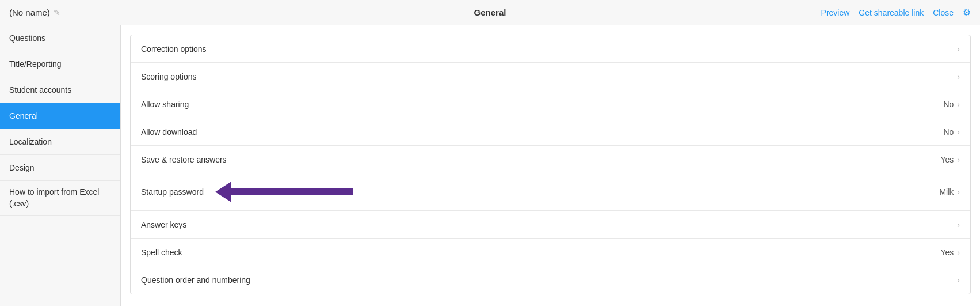 The height and width of the screenshot is (306, 980). What do you see at coordinates (247, 192) in the screenshot?
I see `startup-password-label: Startup password` at bounding box center [247, 192].